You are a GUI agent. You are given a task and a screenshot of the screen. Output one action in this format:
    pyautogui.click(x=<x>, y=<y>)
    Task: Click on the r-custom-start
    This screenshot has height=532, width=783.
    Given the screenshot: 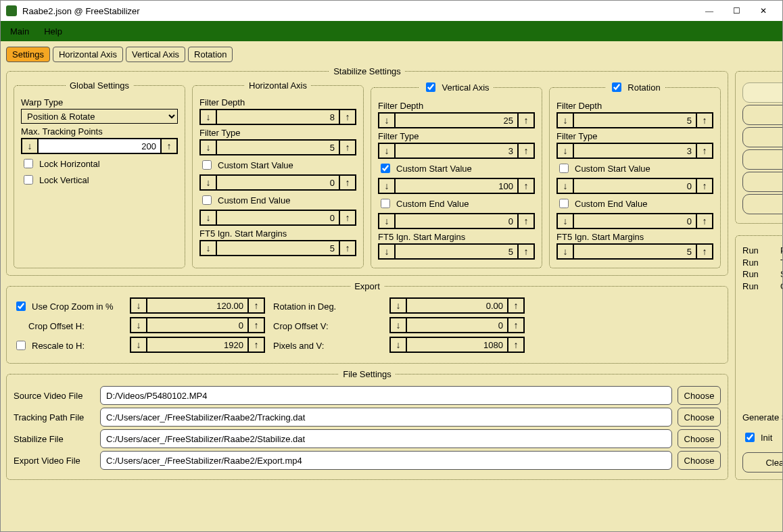 What is the action you would take?
    pyautogui.click(x=635, y=186)
    